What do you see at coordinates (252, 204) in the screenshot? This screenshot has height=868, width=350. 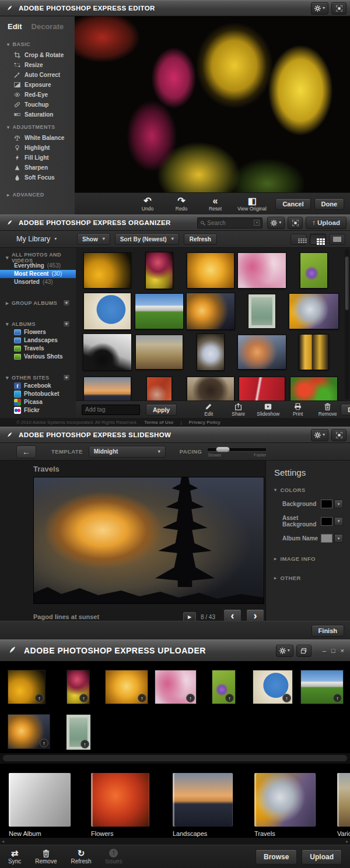 I see `view-original-button: ◧View Original` at bounding box center [252, 204].